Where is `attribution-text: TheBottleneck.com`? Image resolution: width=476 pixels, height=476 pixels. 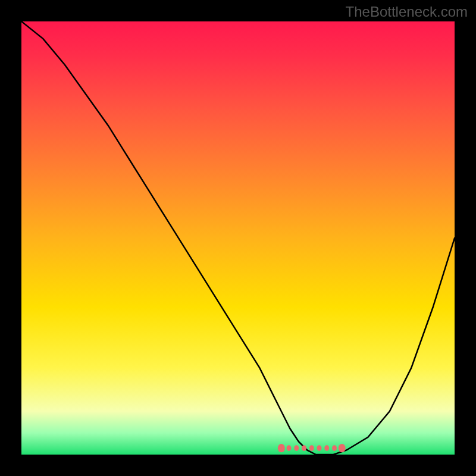 attribution-text: TheBottleneck.com is located at coordinates (407, 12).